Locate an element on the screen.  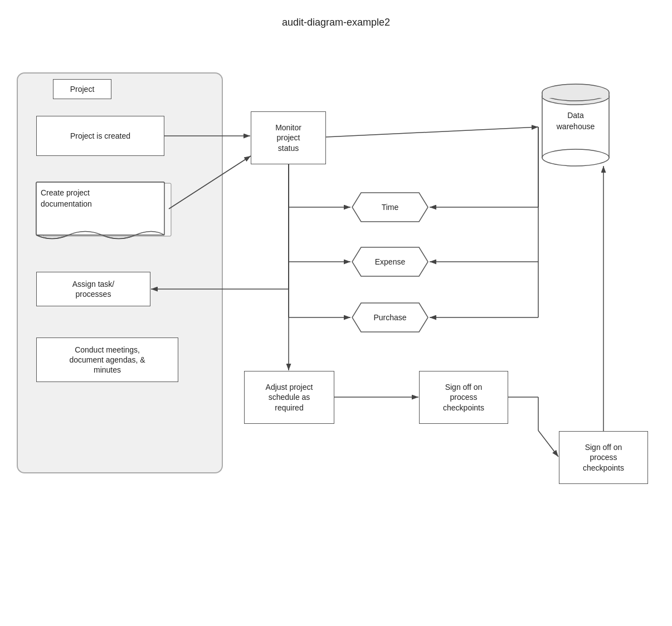
conduct-meetings-box: Conduct meetings, document agendas, & mi… is located at coordinates (107, 360).